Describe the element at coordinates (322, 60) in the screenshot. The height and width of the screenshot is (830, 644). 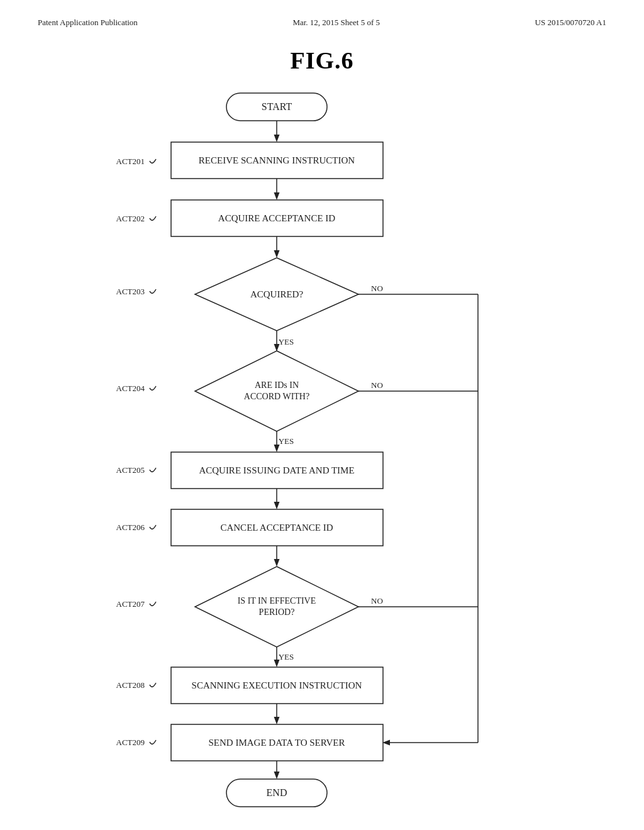
I see `figure-title: FIG.6` at that location.